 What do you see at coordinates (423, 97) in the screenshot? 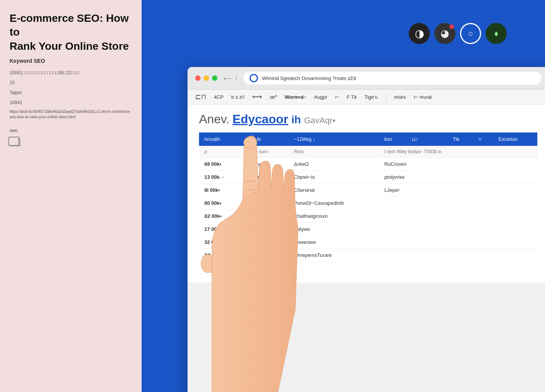
I see `toolbar-item-8: ⊢ ⊲ural` at bounding box center [423, 97].